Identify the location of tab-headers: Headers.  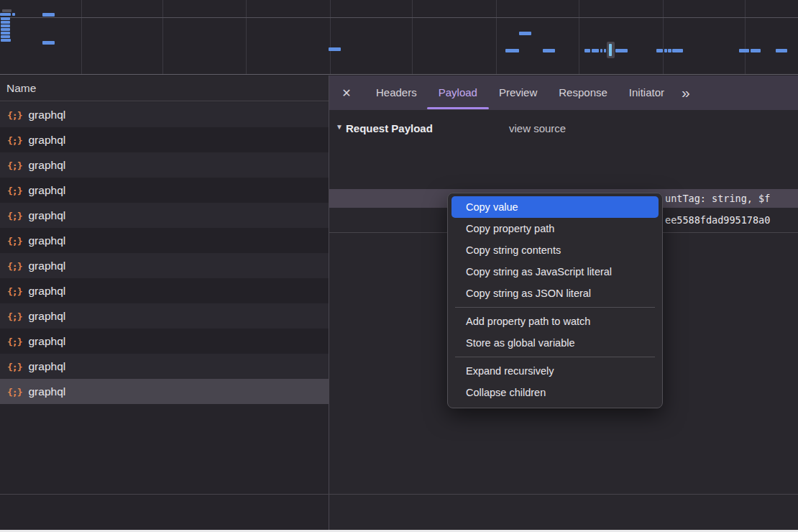
(397, 93).